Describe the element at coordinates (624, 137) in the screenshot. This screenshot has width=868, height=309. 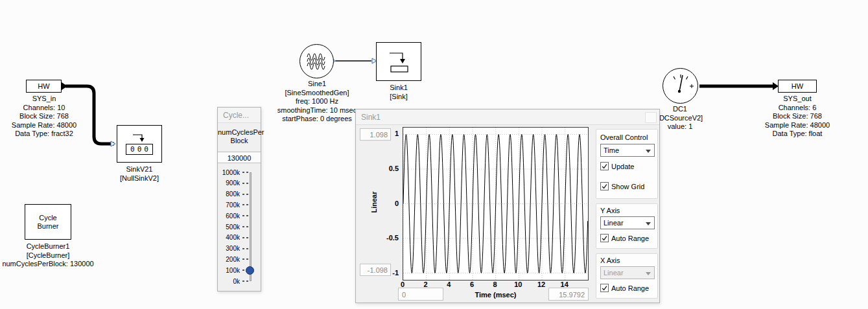
I see `overall-control-label: Overall Control` at that location.